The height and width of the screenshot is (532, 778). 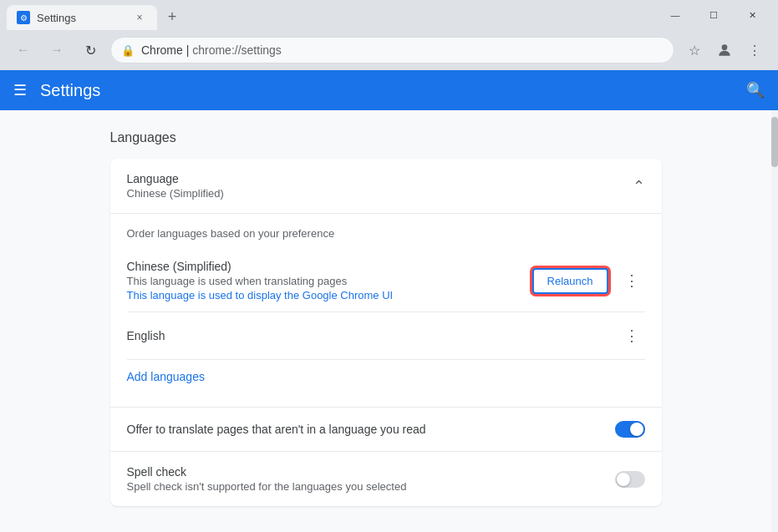 I want to click on settings-tab: ⚙ Settings ×, so click(x=82, y=18).